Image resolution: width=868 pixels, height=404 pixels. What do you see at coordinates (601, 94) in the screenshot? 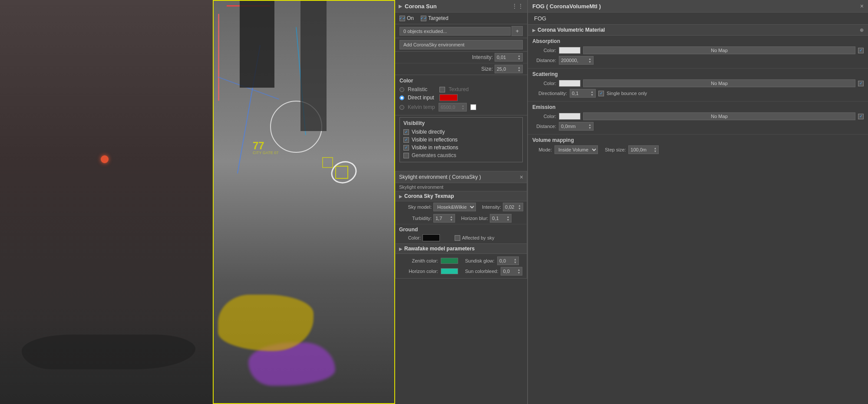
I see `single-bounce-checkbox: ✓` at bounding box center [601, 94].